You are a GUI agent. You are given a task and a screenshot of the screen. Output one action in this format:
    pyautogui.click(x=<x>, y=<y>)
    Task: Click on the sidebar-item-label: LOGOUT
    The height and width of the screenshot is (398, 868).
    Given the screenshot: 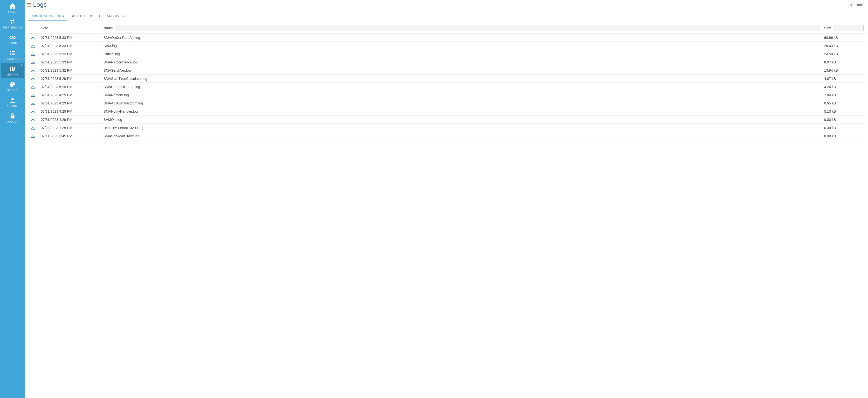 What is the action you would take?
    pyautogui.click(x=12, y=122)
    